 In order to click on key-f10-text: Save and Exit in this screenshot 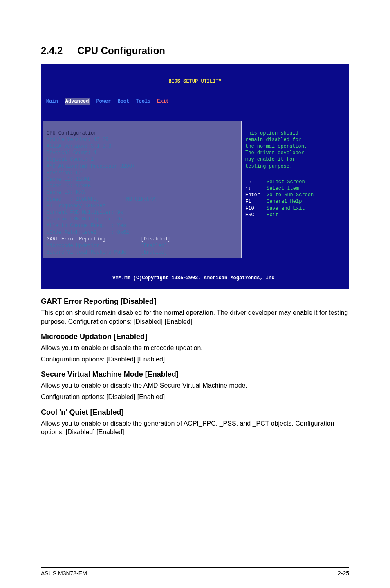, I will do `click(286, 209)`.